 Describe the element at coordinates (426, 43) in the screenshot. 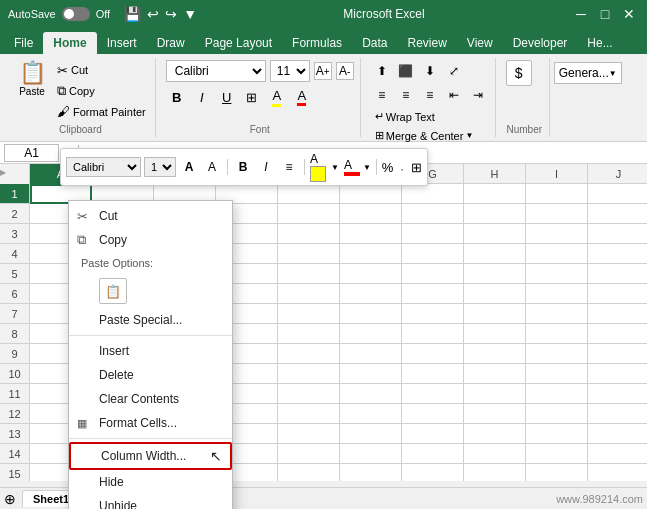

I see `tab-review: Review` at that location.